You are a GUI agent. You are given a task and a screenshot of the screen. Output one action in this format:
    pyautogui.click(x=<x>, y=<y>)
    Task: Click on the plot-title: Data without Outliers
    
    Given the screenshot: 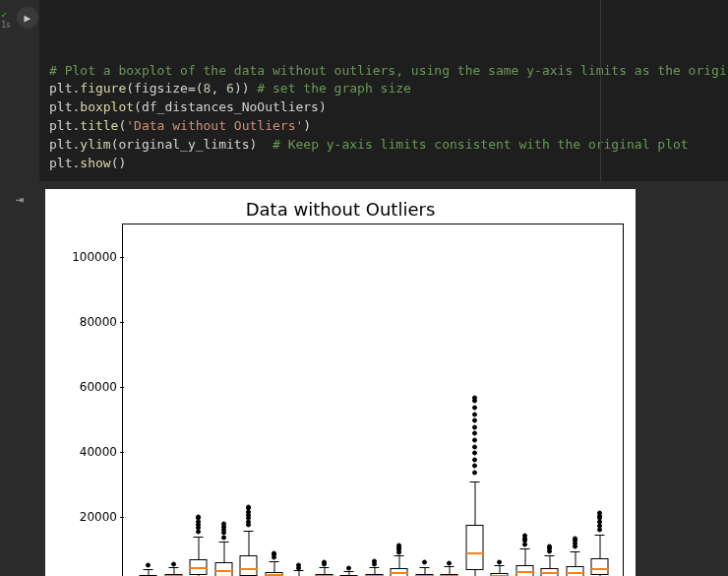 What is the action you would take?
    pyautogui.click(x=340, y=209)
    